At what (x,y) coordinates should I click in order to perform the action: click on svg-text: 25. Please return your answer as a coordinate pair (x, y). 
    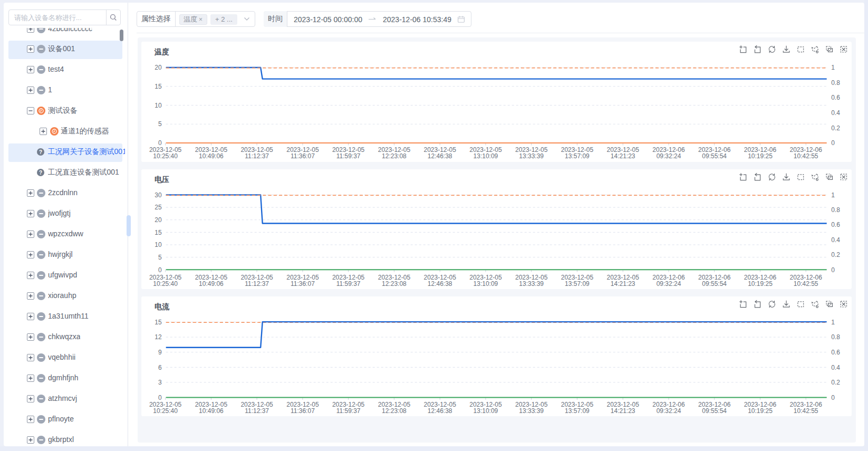
    Looking at the image, I should click on (159, 207).